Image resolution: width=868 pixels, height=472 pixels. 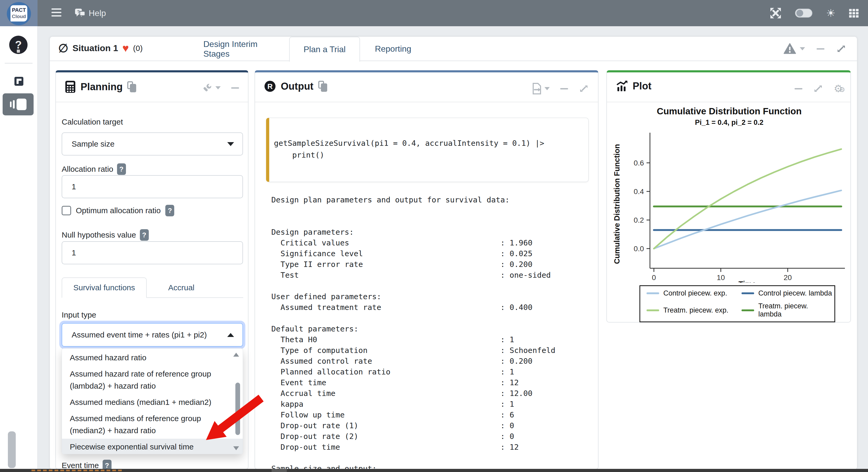 What do you see at coordinates (639, 192) in the screenshot?
I see `y-tick-label: 0.4` at bounding box center [639, 192].